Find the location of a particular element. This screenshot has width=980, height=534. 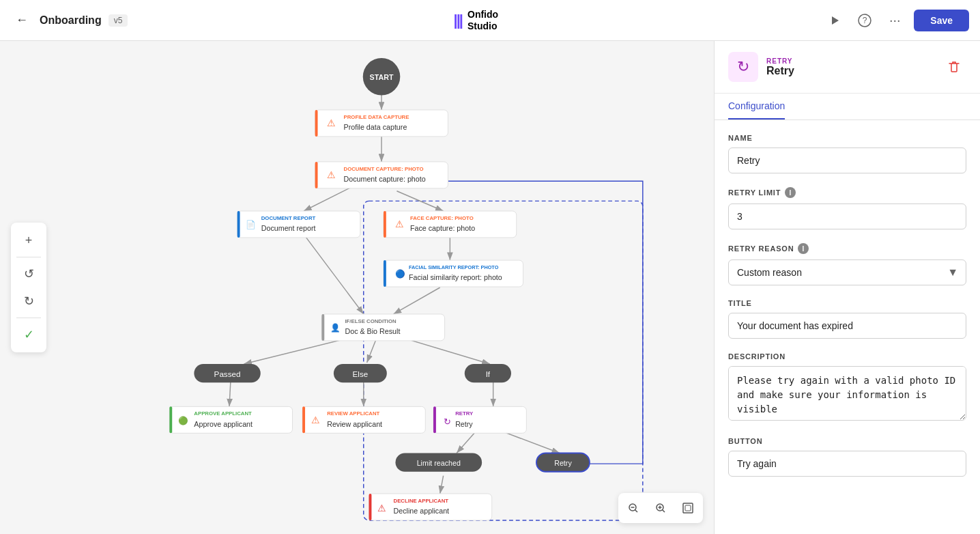

title-field-group: Title is located at coordinates (848, 319).